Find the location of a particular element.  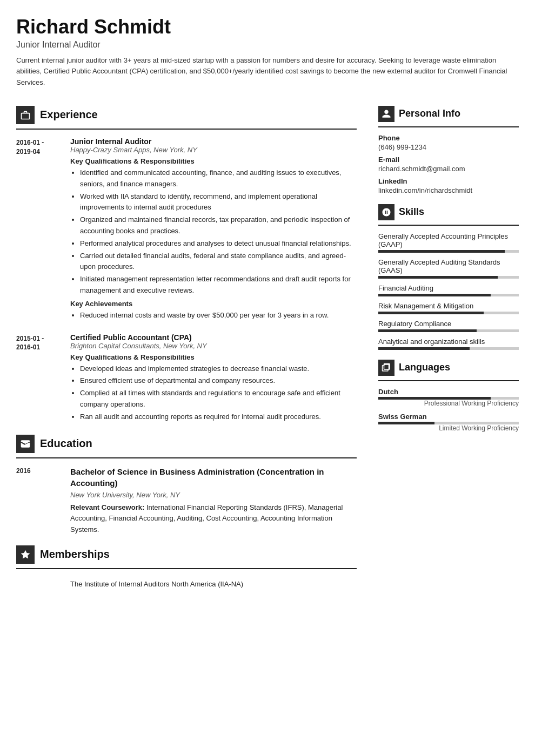

education-list: 2016Bachelor of Science in Business Admi… is located at coordinates (186, 501).